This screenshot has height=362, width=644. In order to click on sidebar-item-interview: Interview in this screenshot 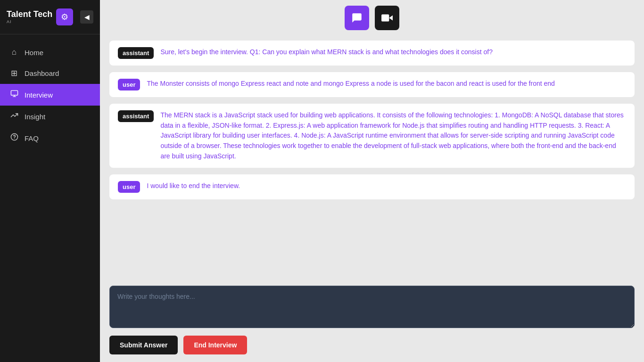, I will do `click(50, 95)`.